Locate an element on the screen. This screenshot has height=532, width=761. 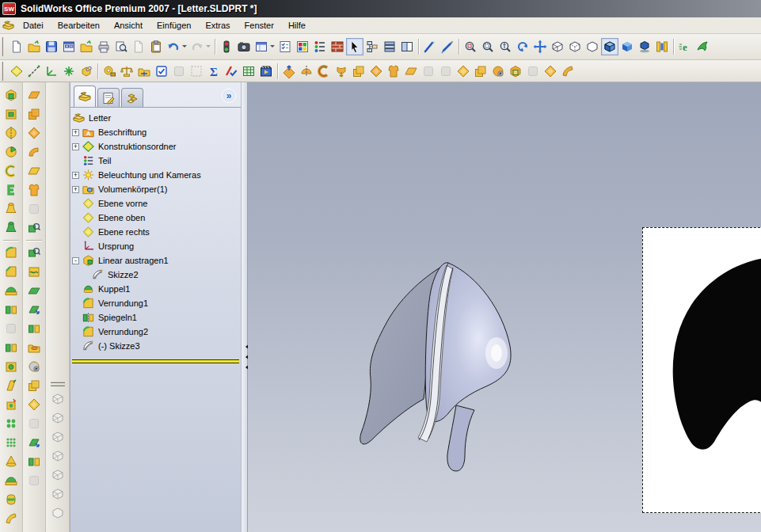
new-document-button is located at coordinates (17, 47).